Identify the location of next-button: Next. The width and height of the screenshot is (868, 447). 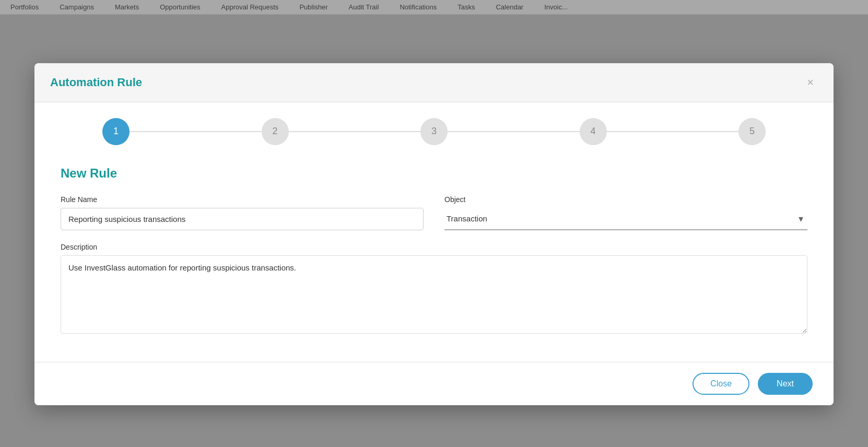
(785, 384).